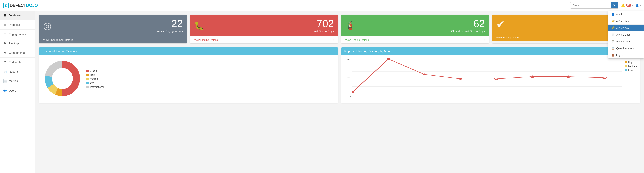 This screenshot has height=173, width=644. I want to click on notification-badge: 279, so click(628, 5).